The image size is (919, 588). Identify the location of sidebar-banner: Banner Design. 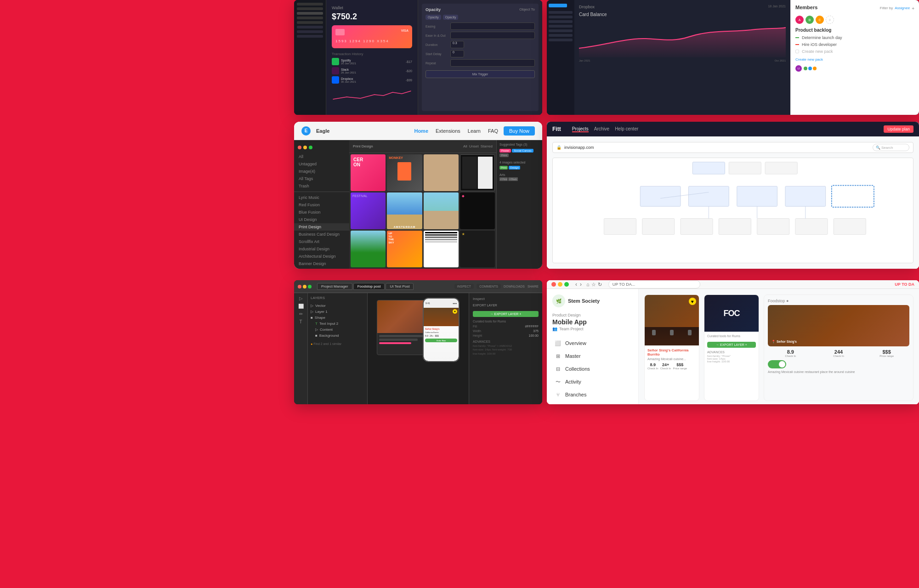
(322, 264).